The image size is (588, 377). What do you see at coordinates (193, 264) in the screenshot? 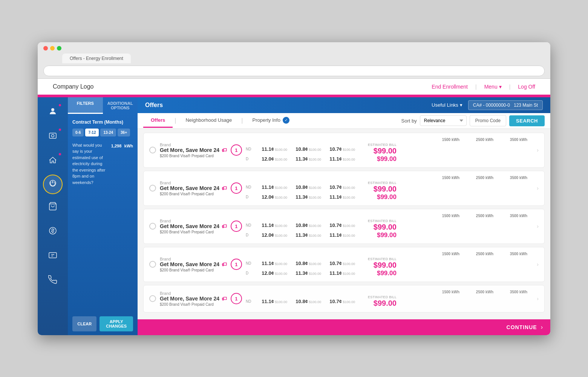
I see `offer-name-4: Get More, Save More 24 🏷` at bounding box center [193, 264].